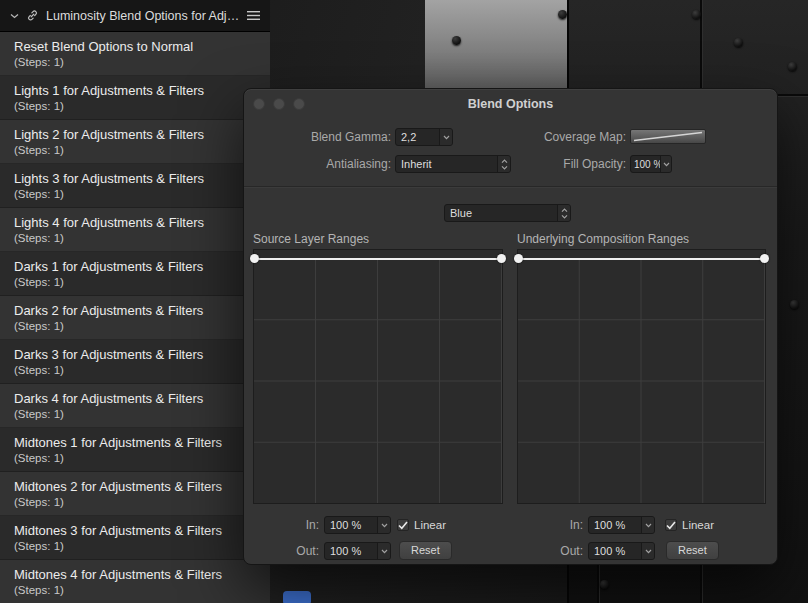 The width and height of the screenshot is (808, 603). What do you see at coordinates (328, 137) in the screenshot?
I see `blend-gamma-label: Blend Gamma:` at bounding box center [328, 137].